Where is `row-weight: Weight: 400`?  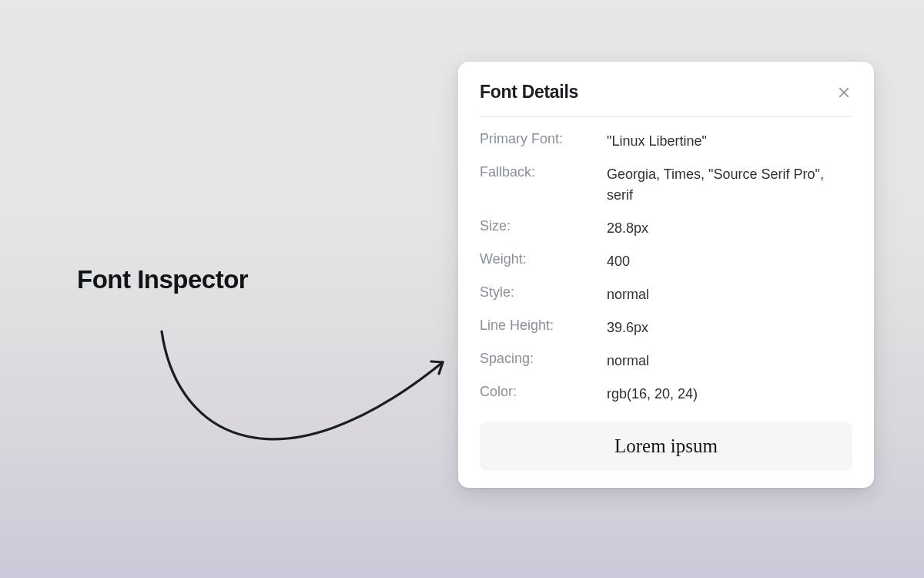
row-weight: Weight: 400 is located at coordinates (666, 262).